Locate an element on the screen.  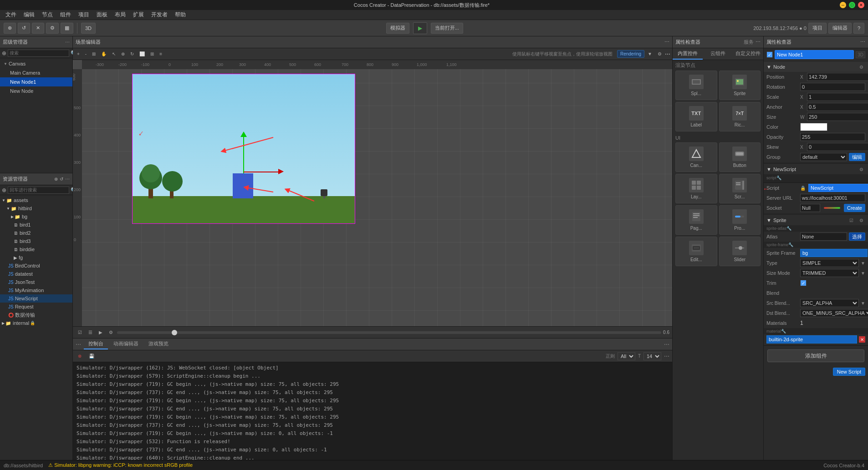
node-section-settings: ⚙ is located at coordinates (861, 67).